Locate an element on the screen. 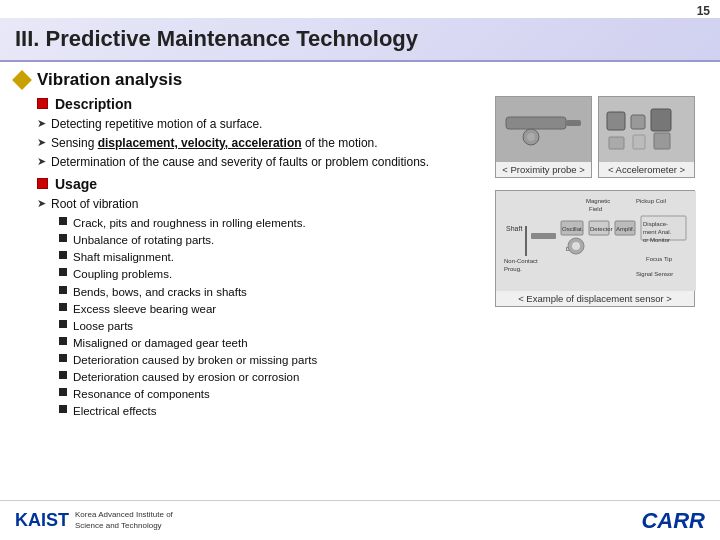 This screenshot has height=540, width=720. usage-header: Usage is located at coordinates (262, 184).